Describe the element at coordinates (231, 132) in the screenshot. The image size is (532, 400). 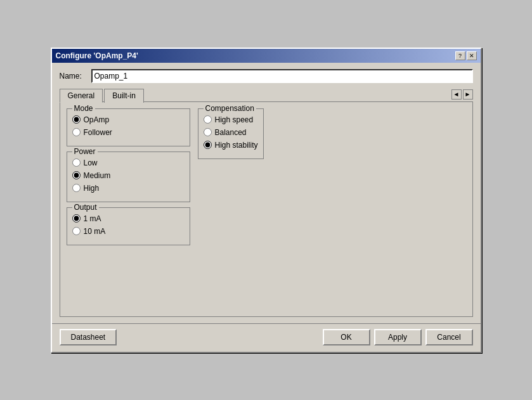
I see `comp-balanced-label: Balanced` at that location.